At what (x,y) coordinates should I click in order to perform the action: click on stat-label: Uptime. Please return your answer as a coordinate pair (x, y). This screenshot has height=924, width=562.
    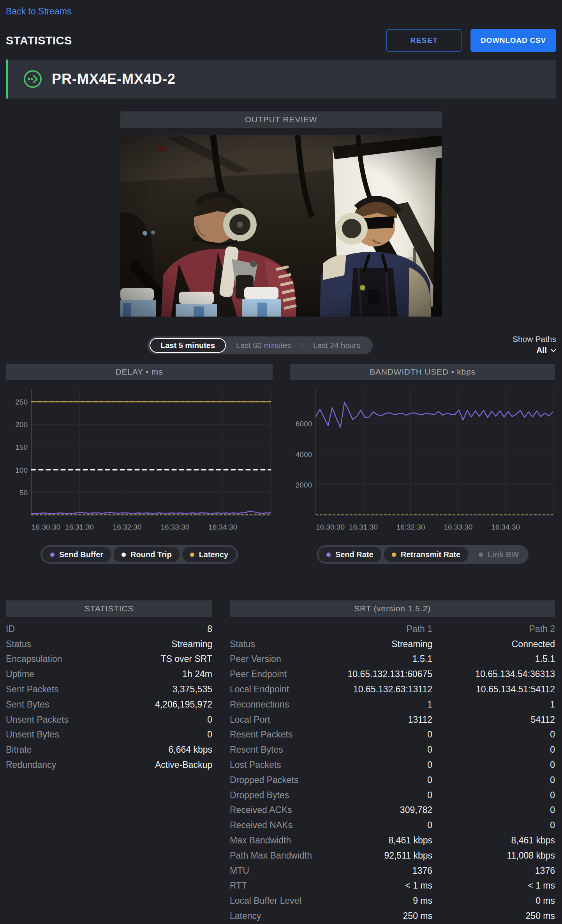
    Looking at the image, I should click on (20, 674).